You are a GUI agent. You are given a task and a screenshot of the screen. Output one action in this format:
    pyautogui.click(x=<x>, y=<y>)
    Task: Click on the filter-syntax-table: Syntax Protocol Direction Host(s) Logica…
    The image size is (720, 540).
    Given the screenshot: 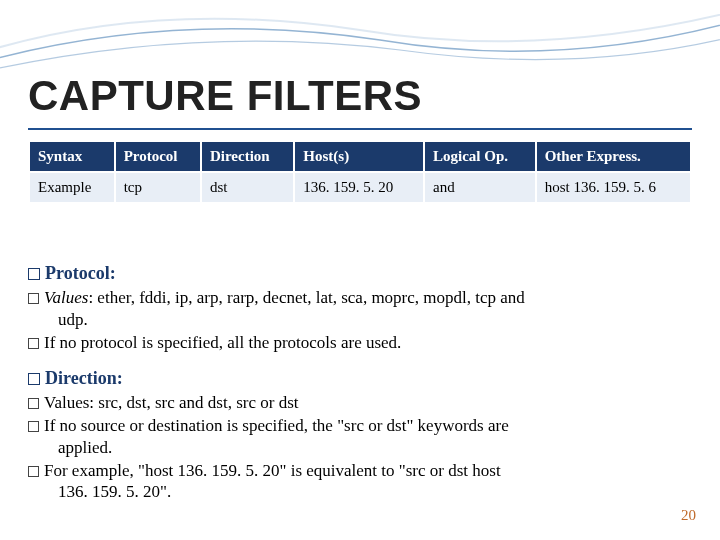 What is the action you would take?
    pyautogui.click(x=360, y=172)
    